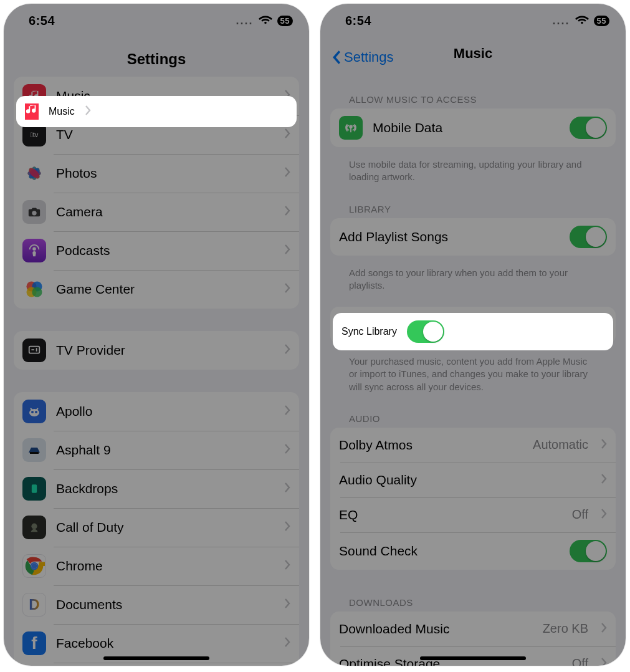  I want to click on tvprovider-icon, so click(34, 350).